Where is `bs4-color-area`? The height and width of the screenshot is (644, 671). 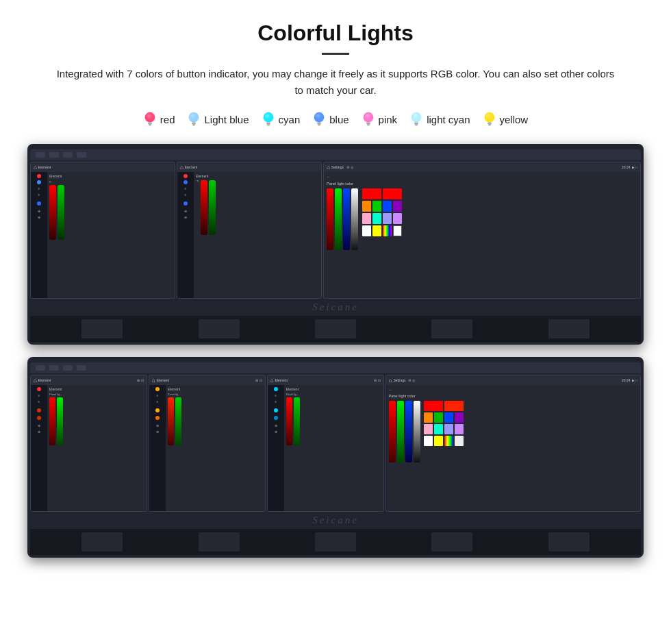
bs4-color-area is located at coordinates (514, 432).